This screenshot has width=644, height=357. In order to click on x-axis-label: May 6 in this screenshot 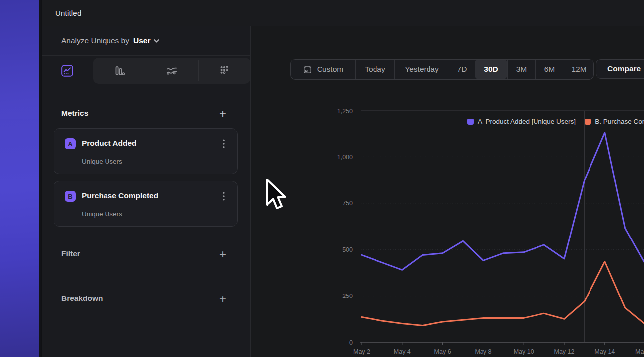, I will do `click(443, 352)`.